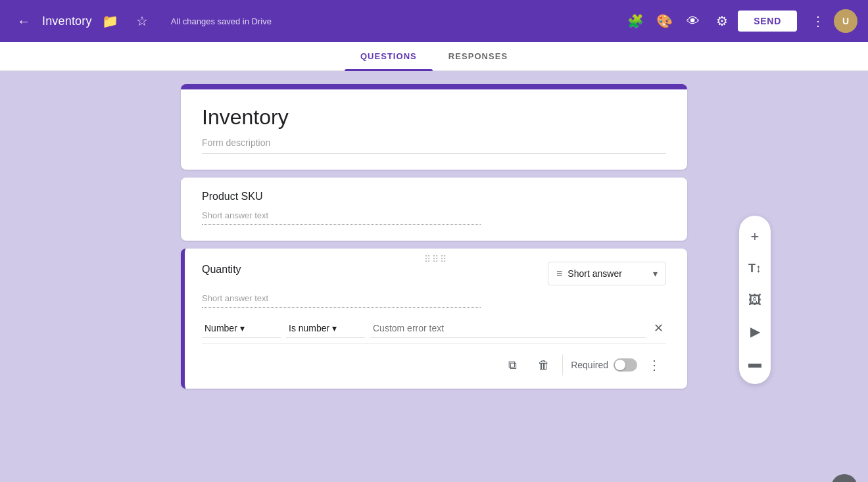 Image resolution: width=868 pixels, height=482 pixels. I want to click on add-section-button: ▬, so click(755, 363).